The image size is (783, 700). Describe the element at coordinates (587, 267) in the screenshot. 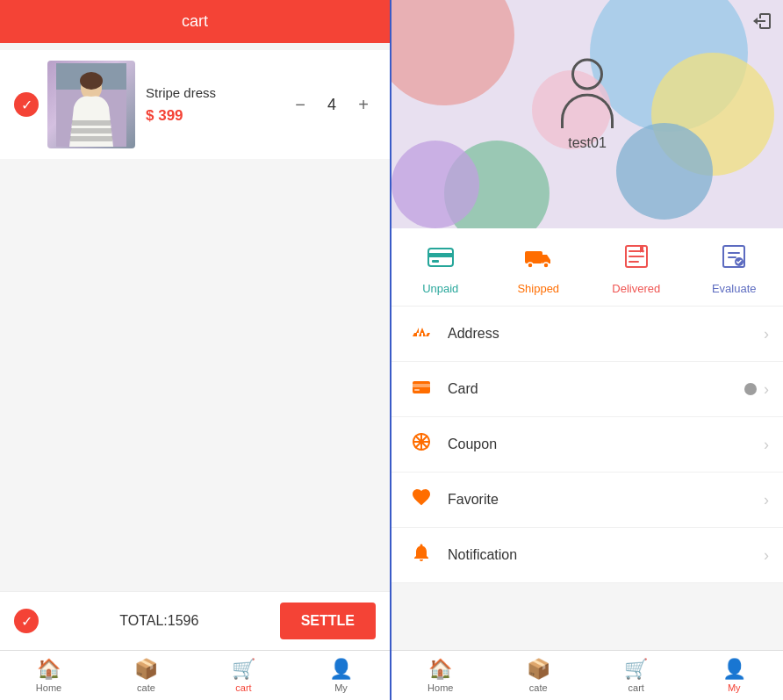

I see `order-status-row: Unpaid Shipped Delivered` at that location.